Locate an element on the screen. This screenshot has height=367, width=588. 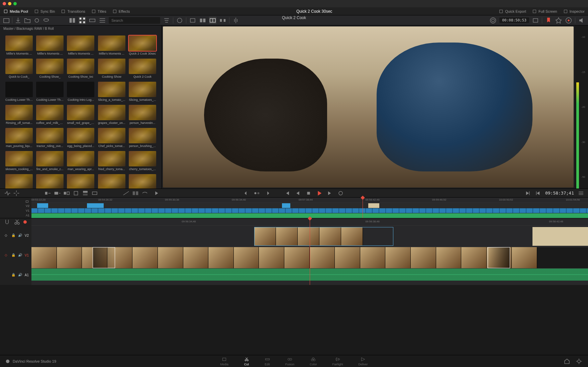
media-clip: skewers_cooking_... is located at coordinates (19, 161).